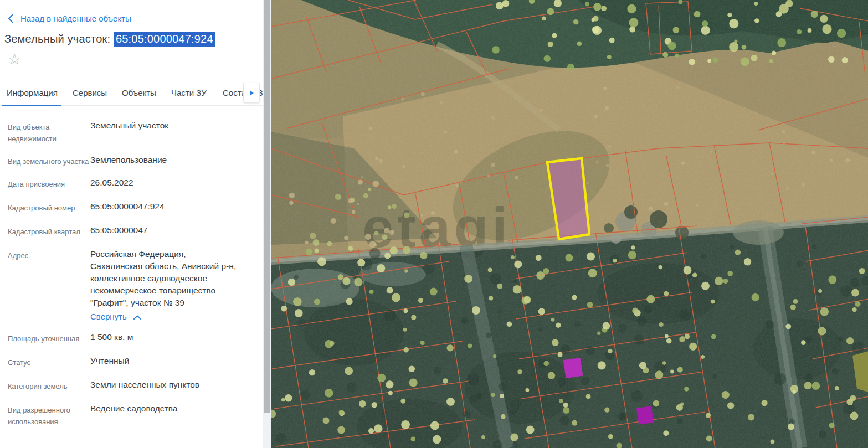 This screenshot has width=868, height=448. I want to click on field-row-cadastral-quarter: Кадастровый квартал 65:05:0000047, so click(133, 231).